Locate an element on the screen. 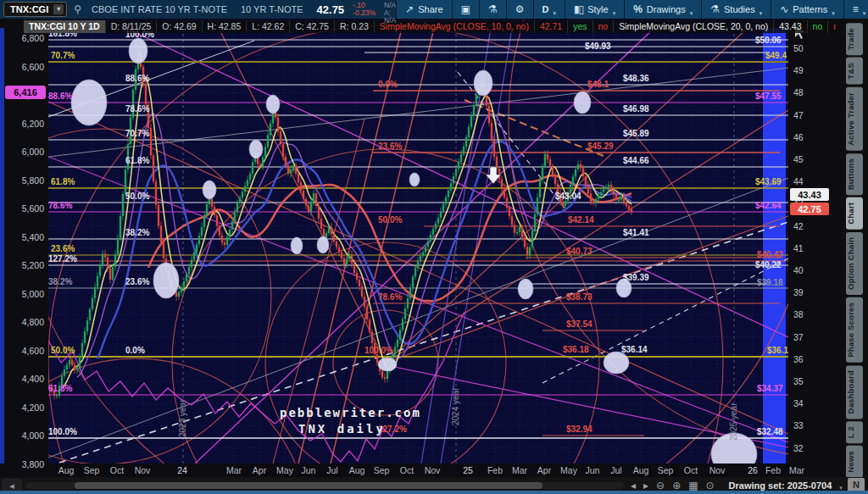 This screenshot has height=494, width=868. zoom-in-icon: ⊕ is located at coordinates (676, 486).